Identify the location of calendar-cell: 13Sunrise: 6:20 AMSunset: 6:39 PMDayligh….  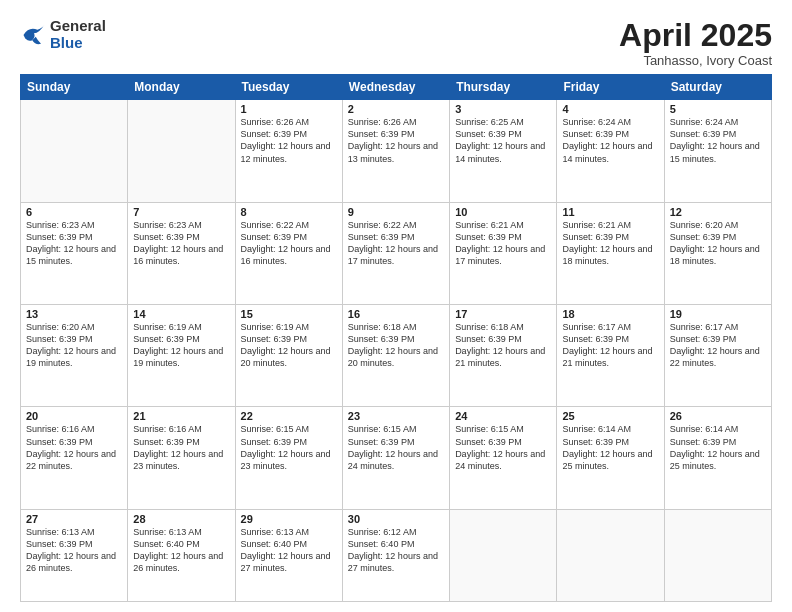
(74, 356).